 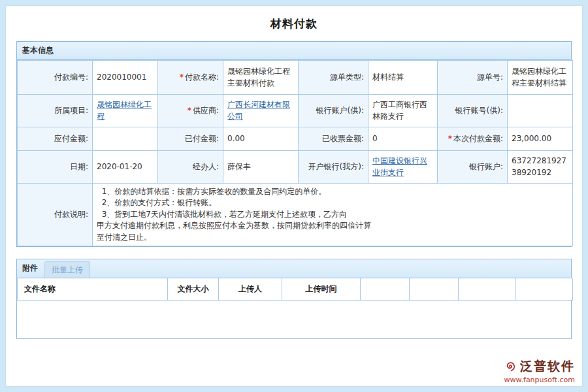 I want to click on basic-info-header: 基本信息, so click(x=294, y=51).